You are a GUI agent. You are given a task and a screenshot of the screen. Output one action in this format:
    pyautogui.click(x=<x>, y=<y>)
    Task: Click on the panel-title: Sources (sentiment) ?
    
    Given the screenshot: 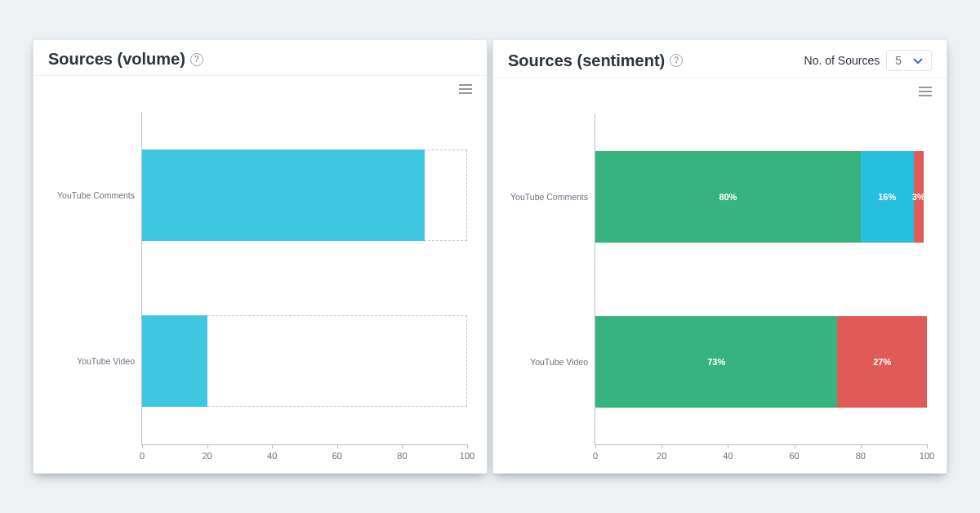 What is the action you would take?
    pyautogui.click(x=595, y=60)
    